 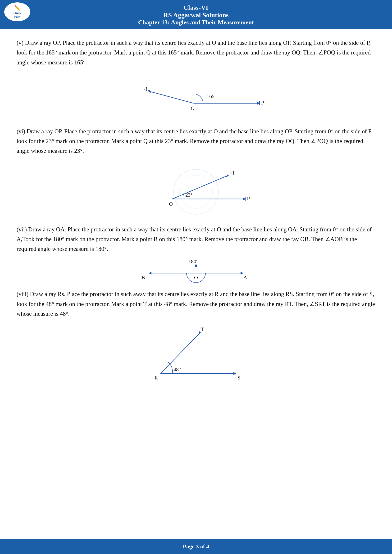 What do you see at coordinates (245, 277) in the screenshot?
I see `svg-text: A` at bounding box center [245, 277].